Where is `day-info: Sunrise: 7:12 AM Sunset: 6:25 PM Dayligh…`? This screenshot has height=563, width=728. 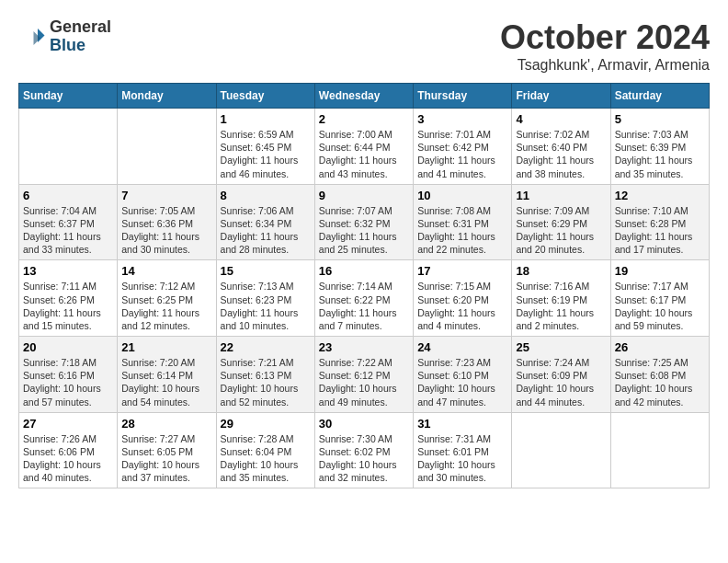 day-info: Sunrise: 7:12 AM Sunset: 6:25 PM Dayligh… is located at coordinates (166, 305).